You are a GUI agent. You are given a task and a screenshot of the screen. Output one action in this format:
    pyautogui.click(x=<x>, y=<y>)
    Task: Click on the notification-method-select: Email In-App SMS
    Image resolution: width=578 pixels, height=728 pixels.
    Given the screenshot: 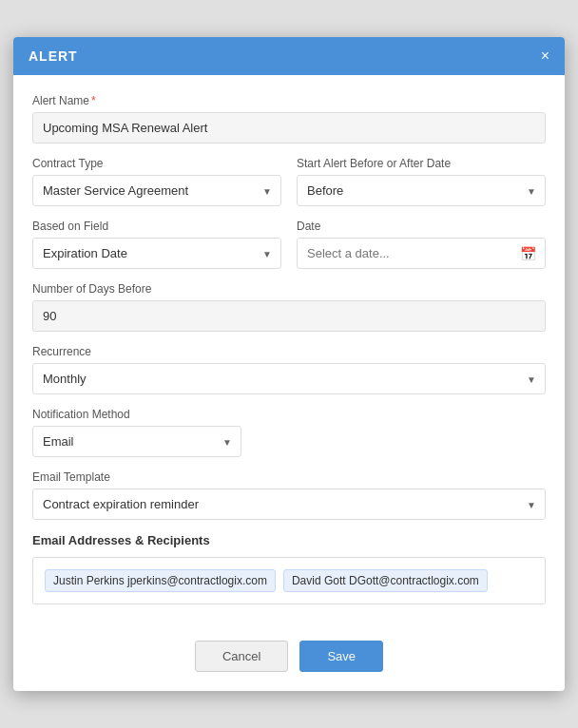 What is the action you would take?
    pyautogui.click(x=137, y=441)
    